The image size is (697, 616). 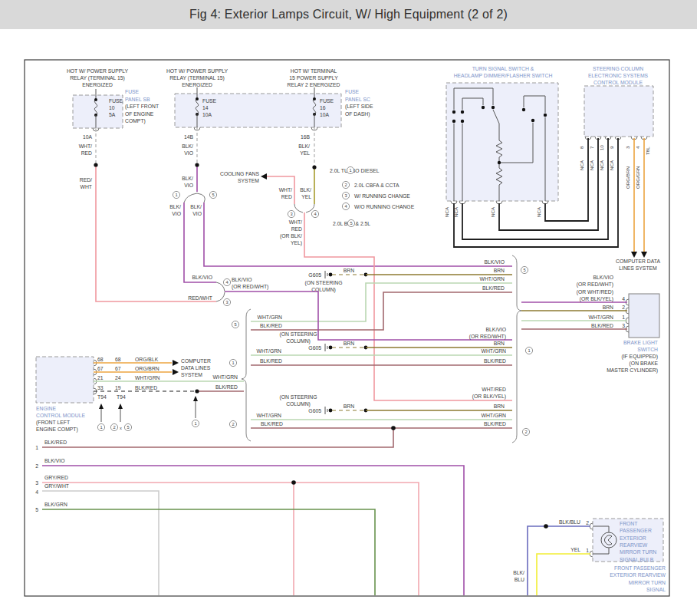 I want to click on note-1-text: 2.0L TURBO DIESEL, so click(x=354, y=170).